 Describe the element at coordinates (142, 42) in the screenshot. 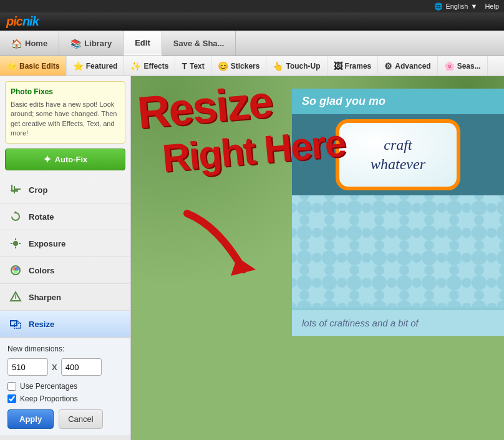

I see `tab-edit-label: Edit` at that location.